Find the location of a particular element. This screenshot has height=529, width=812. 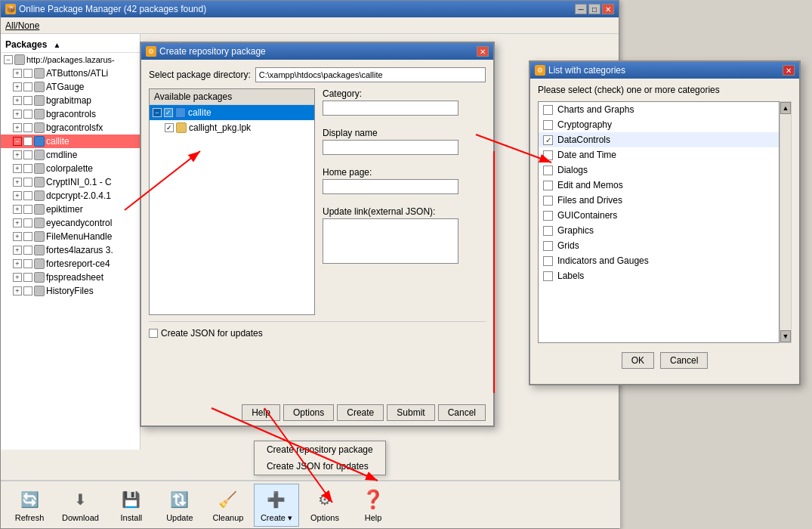

dialog-submit-button: Submit is located at coordinates (411, 413).